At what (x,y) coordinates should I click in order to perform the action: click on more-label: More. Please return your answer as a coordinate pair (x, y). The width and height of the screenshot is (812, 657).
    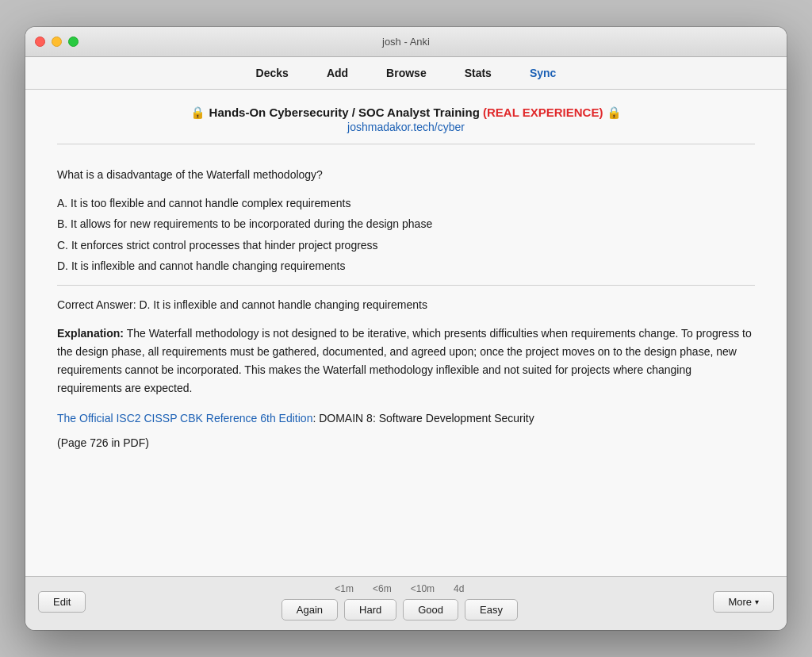
    Looking at the image, I should click on (740, 601).